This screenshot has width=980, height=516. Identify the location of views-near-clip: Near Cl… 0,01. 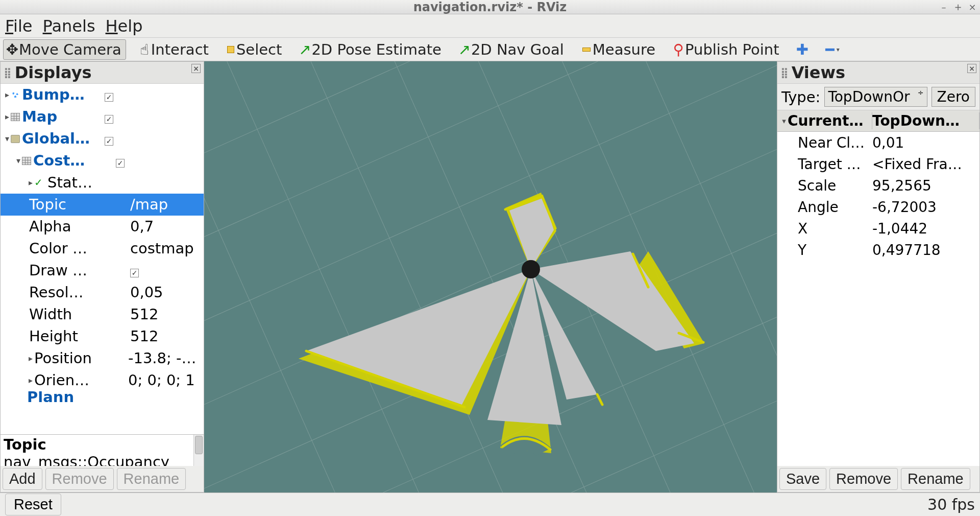
(878, 143).